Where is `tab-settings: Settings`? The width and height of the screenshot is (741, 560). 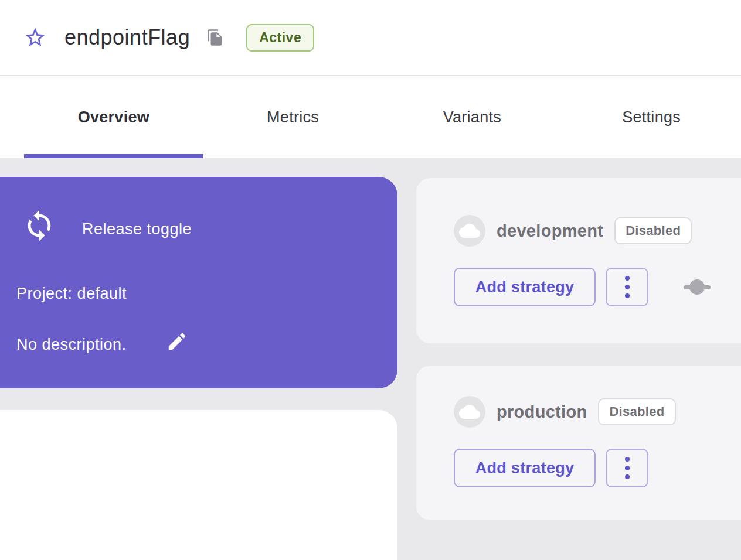
tab-settings: Settings is located at coordinates (651, 117).